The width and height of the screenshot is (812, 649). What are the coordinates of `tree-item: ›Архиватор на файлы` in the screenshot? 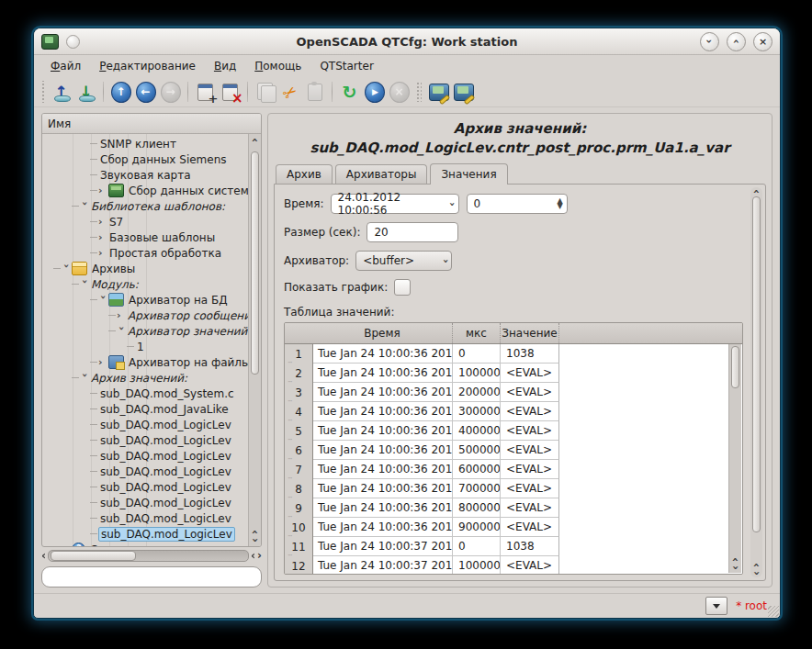 It's located at (145, 362).